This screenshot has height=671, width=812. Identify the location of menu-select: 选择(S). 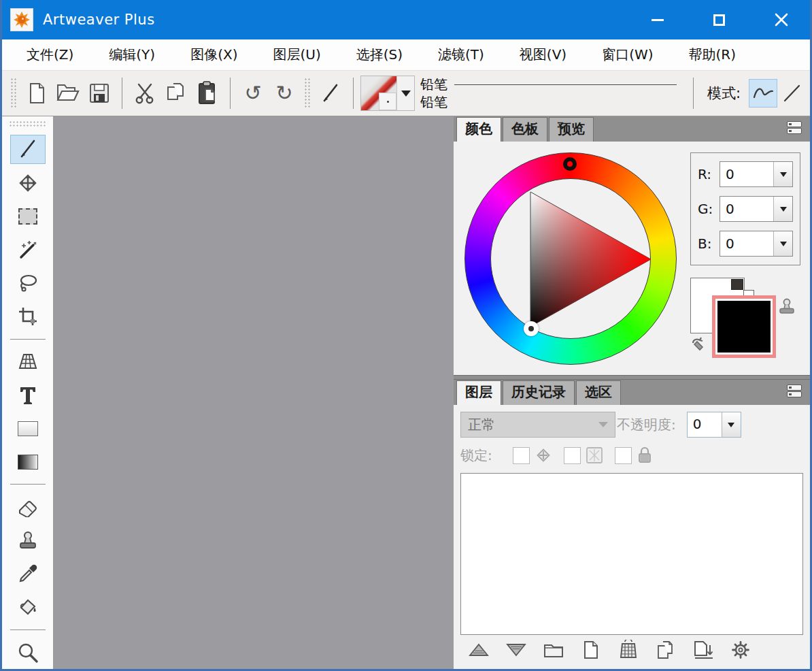
(379, 54).